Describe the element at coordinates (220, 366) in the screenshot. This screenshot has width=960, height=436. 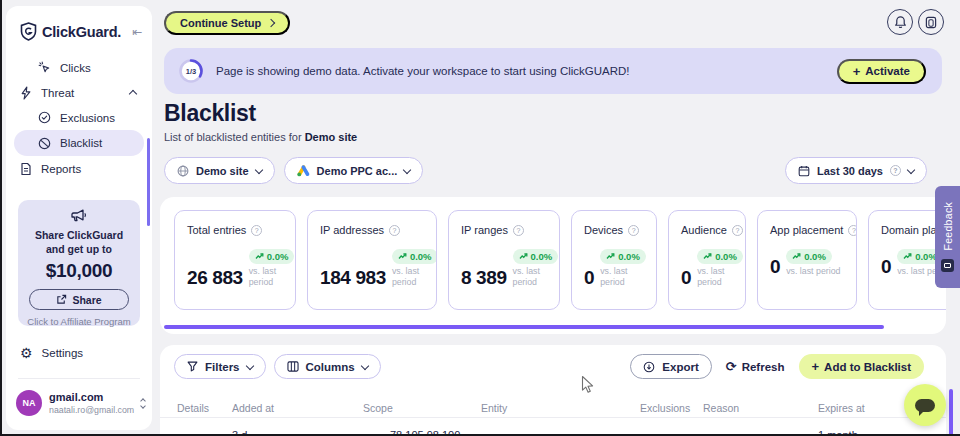
I see `filters-button: Filters` at that location.